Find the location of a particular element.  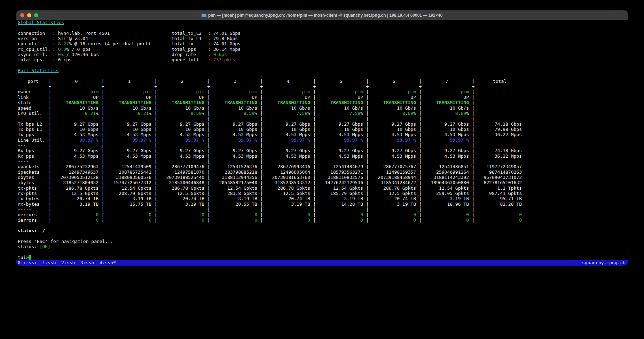

prompt-line: tui> is located at coordinates (323, 258).